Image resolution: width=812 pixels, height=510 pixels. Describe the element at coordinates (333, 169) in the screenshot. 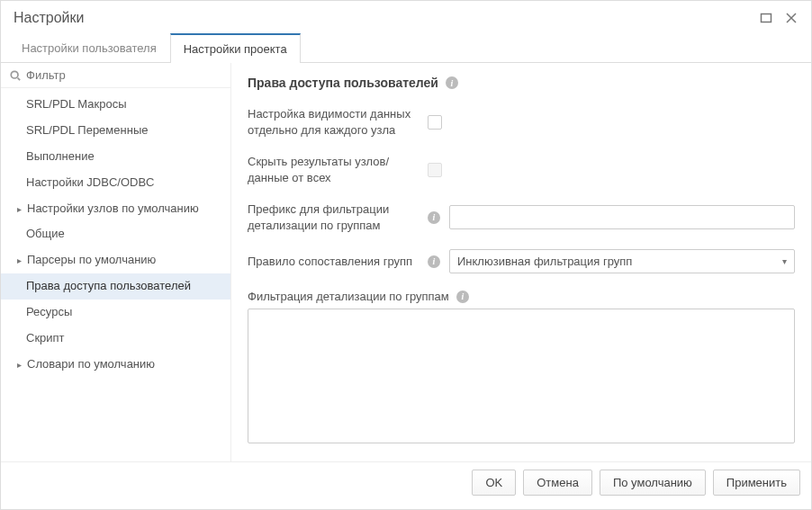

I see `hide-label: Скрыть результаты узлов/данные от всех` at that location.